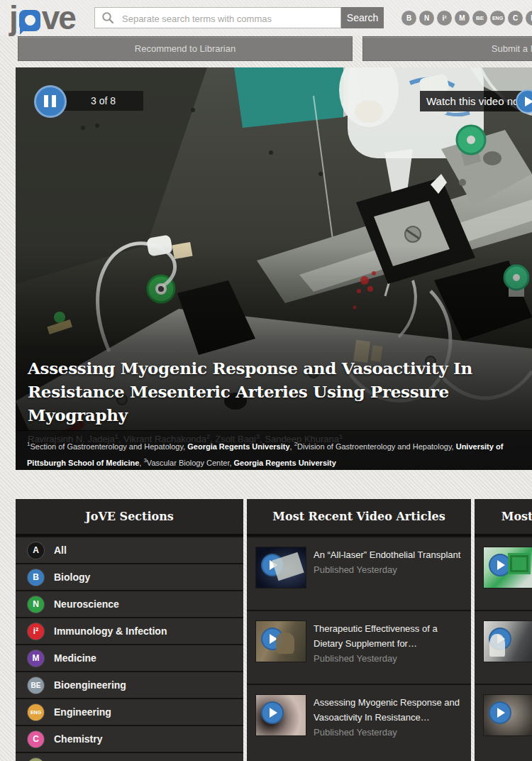 This screenshot has height=761, width=532. I want to click on neuroscience-icon: N, so click(35, 605).